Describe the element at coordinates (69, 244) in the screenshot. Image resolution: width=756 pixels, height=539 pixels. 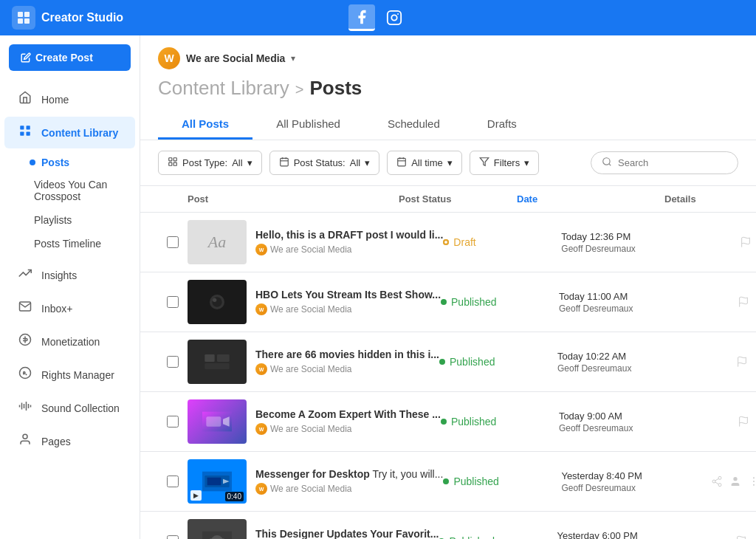
I see `sidebar-subitem-posts-timeline: Posts Timeline` at that location.